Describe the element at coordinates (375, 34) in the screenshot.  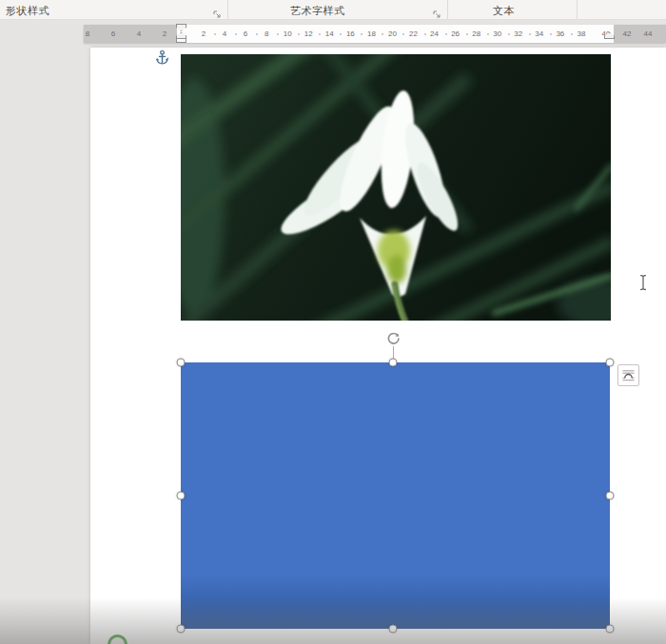
I see `ruler-bar: 8642246810121416182022242628303234363840…` at that location.